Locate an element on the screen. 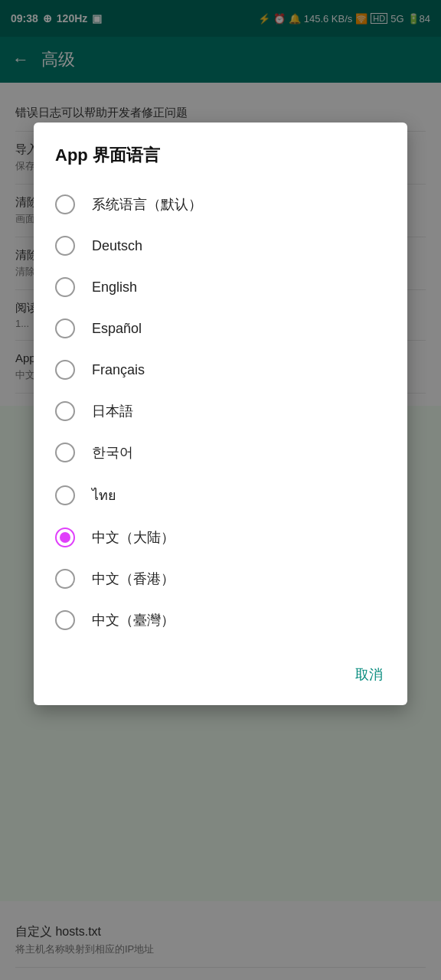  cancel-button: 取消 is located at coordinates (369, 675).